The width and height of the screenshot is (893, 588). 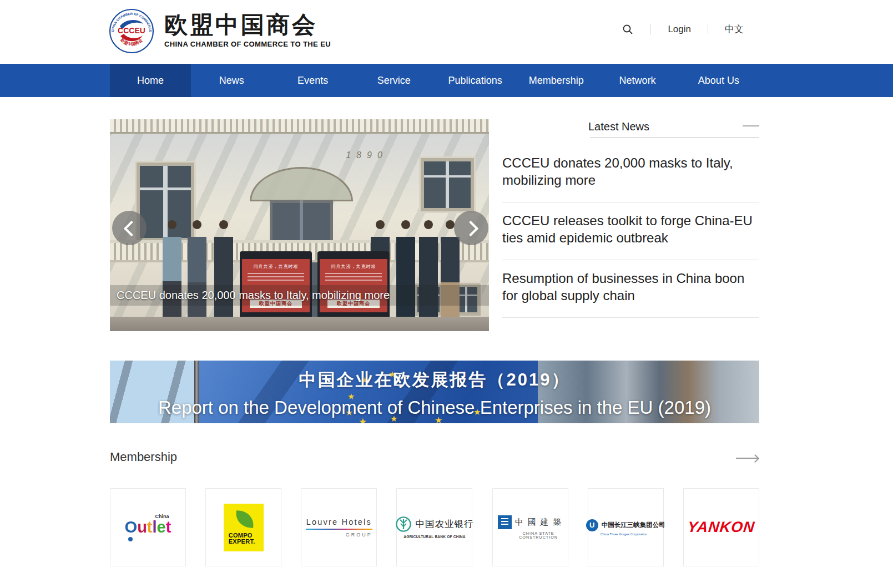 What do you see at coordinates (721, 527) in the screenshot?
I see `yankon-wordmark: YANKON` at bounding box center [721, 527].